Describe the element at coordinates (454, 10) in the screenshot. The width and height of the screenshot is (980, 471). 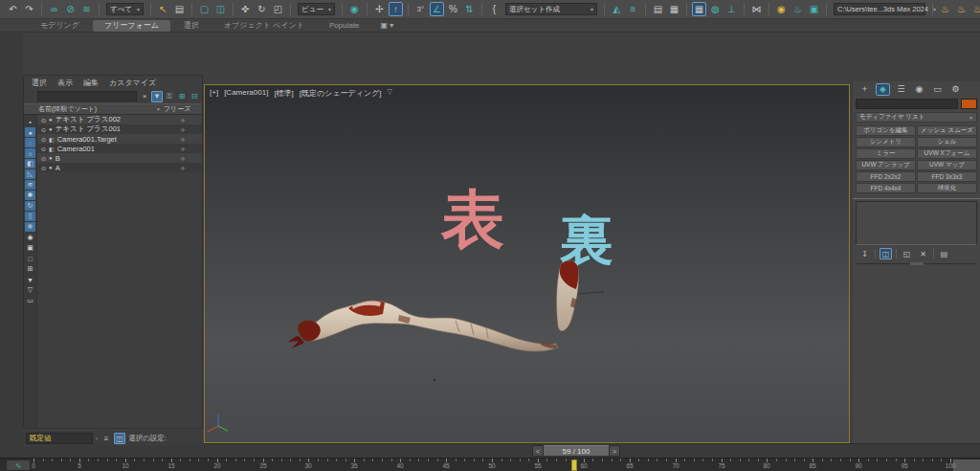
I see `percent-snap-icon: %` at that location.